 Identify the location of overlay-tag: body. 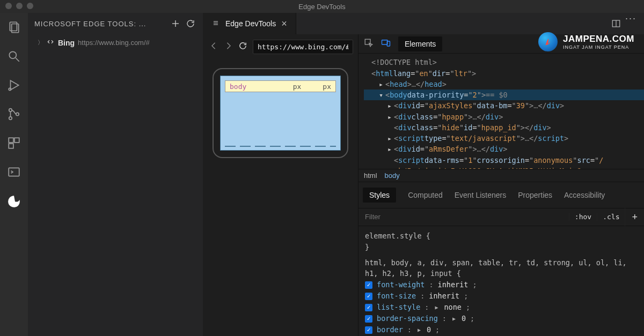
(238, 87).